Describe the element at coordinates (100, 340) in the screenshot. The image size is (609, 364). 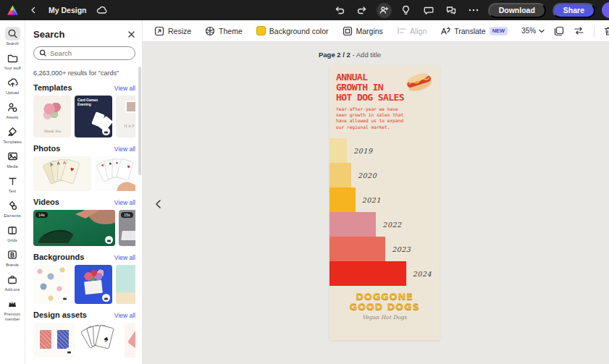
I see `asset-thumb-card-fan: ♠` at that location.